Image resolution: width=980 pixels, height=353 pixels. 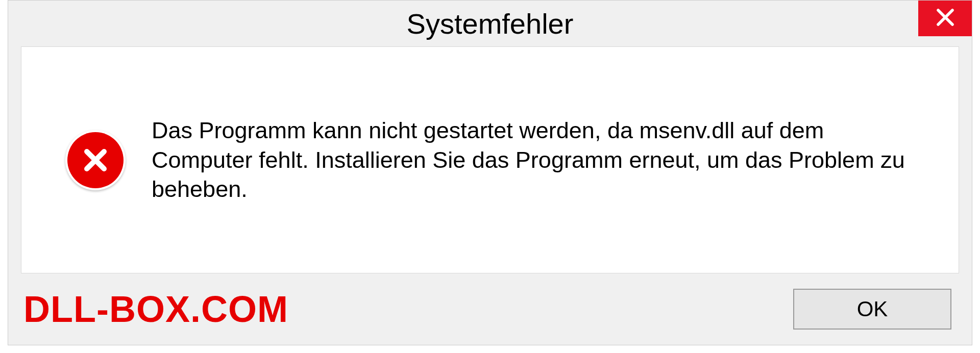 What do you see at coordinates (945, 18) in the screenshot?
I see `close-button` at bounding box center [945, 18].